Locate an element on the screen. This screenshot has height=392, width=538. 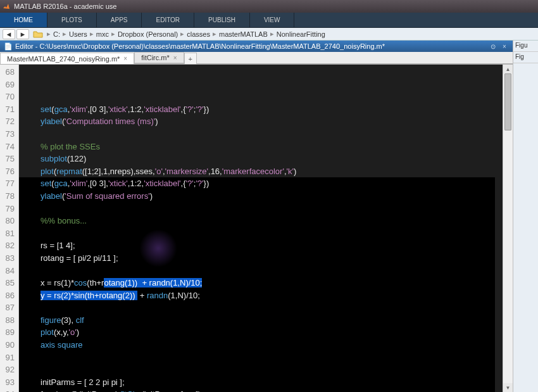
figures-panel-header: Figu is located at coordinates (525, 46).